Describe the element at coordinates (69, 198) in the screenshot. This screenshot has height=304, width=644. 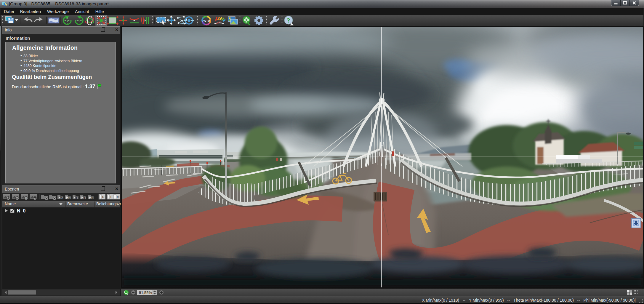
I see `svg-text: B` at that location.